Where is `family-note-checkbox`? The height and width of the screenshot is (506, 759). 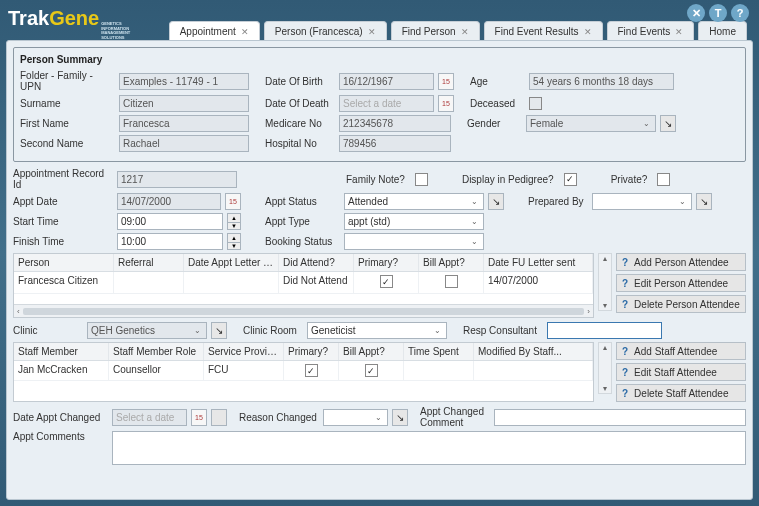 family-note-checkbox is located at coordinates (422, 180).